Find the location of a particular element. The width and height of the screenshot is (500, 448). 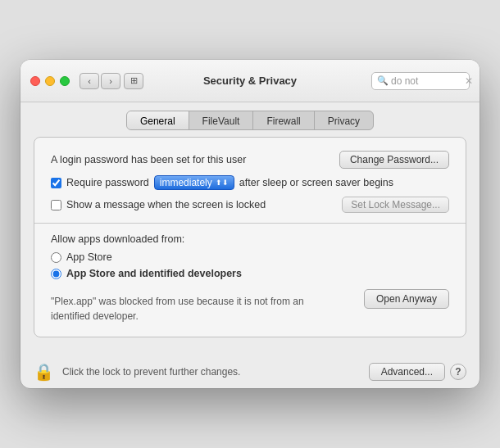

tab-general: General is located at coordinates (158, 121).